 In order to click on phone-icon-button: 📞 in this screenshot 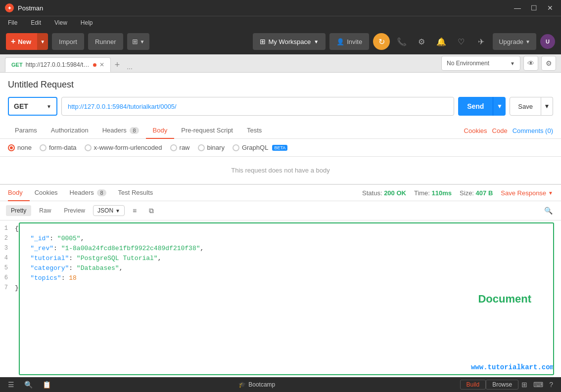, I will do `click(402, 42)`.